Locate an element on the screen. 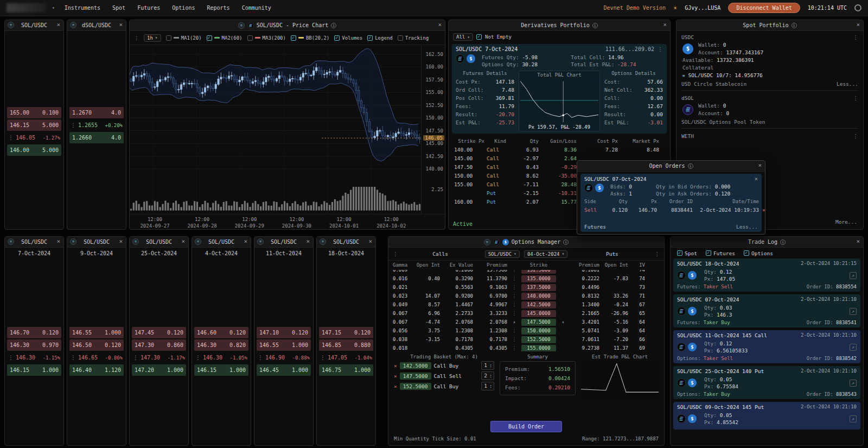 This screenshot has width=868, height=448. trade-entry: SOL/USDC 18-Oct-2024 2-Oct-2024 10:21:15… is located at coordinates (767, 275).